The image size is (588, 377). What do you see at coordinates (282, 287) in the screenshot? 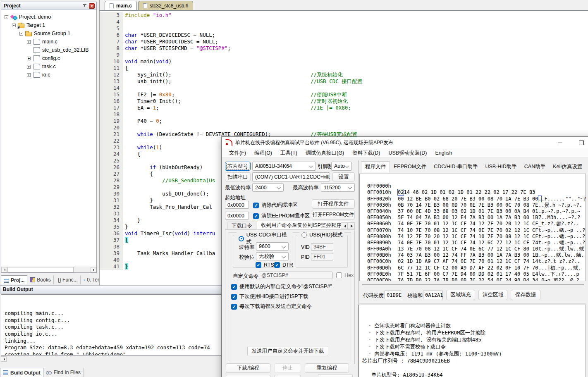
I see `isp-option-checkbox: ✓ 使用默认的内部自定义命令"@STCISP#"` at bounding box center [282, 287].